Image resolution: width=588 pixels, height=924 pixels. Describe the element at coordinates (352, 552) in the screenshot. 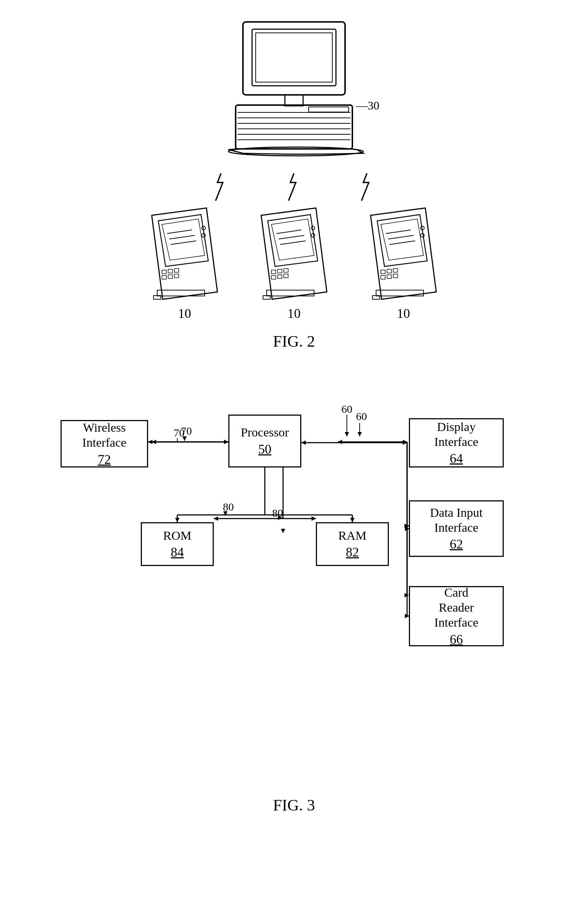

I see `ram-number: 82` at that location.